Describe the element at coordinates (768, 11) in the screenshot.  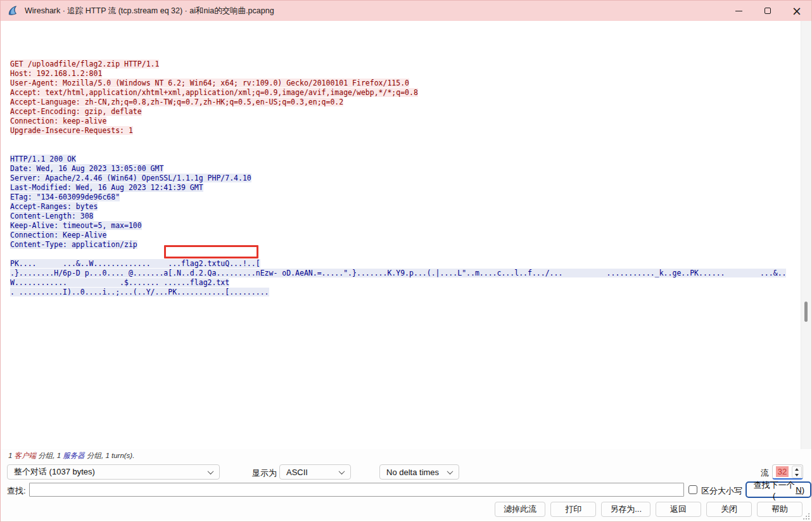
I see `maximize-button` at that location.